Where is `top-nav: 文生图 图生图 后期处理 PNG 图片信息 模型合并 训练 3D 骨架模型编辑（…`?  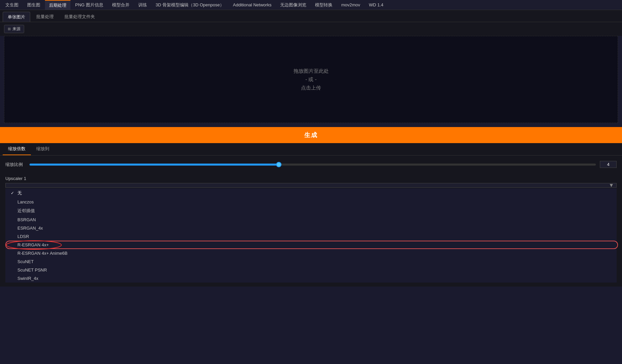 top-nav: 文生图 图生图 后期处理 PNG 图片信息 模型合并 训练 3D 骨架模型编辑（… is located at coordinates (311, 5).